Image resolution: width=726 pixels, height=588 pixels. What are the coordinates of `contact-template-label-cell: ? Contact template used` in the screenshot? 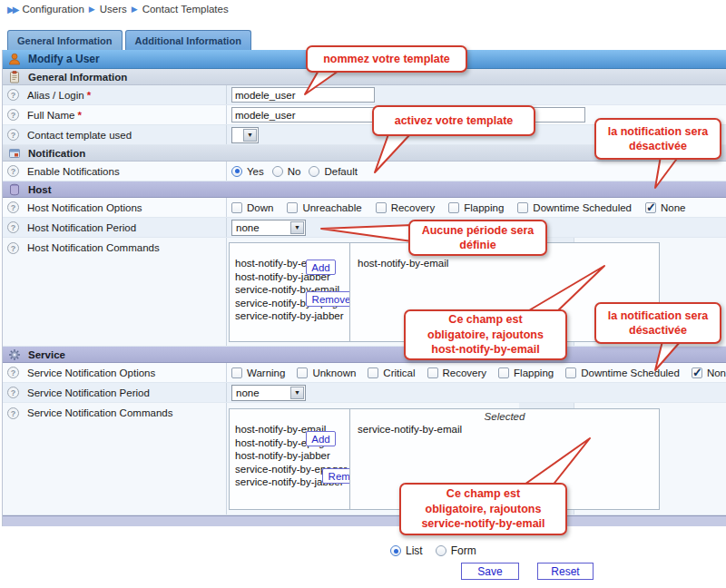 It's located at (114, 134).